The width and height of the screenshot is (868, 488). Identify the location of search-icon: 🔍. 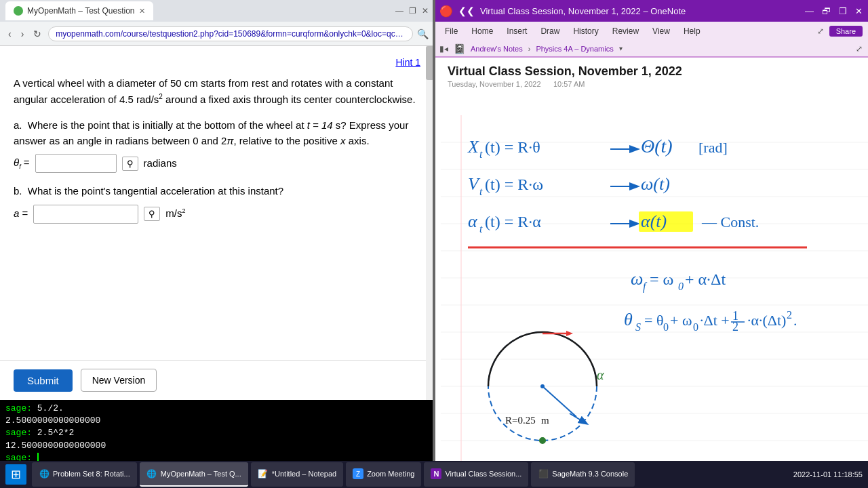
(423, 34).